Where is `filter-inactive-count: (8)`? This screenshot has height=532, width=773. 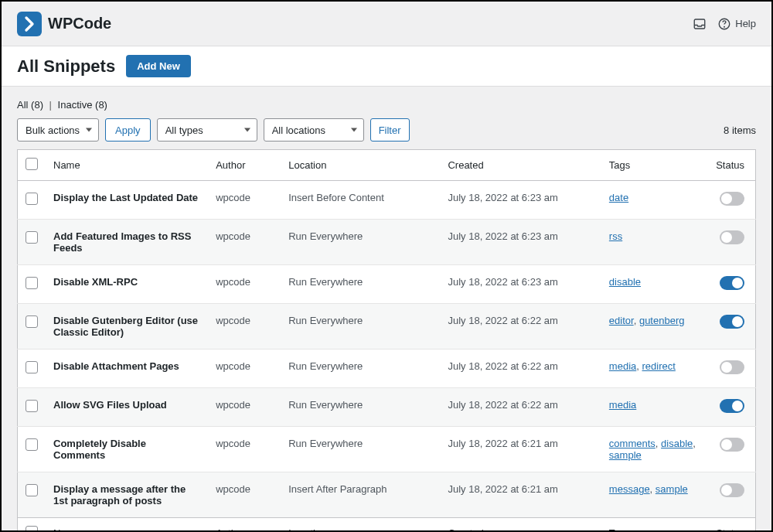 filter-inactive-count: (8) is located at coordinates (101, 105).